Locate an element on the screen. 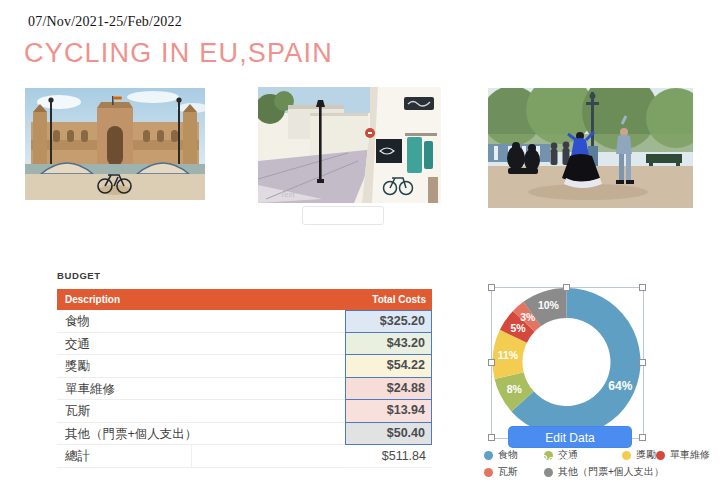 The height and width of the screenshot is (490, 720). photo-plaza-espana-bicycle is located at coordinates (115, 144).